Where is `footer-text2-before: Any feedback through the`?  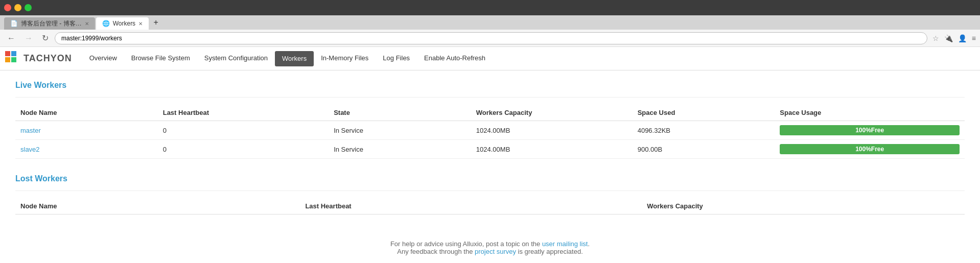
footer-text2-before: Any feedback through the is located at coordinates (436, 251).